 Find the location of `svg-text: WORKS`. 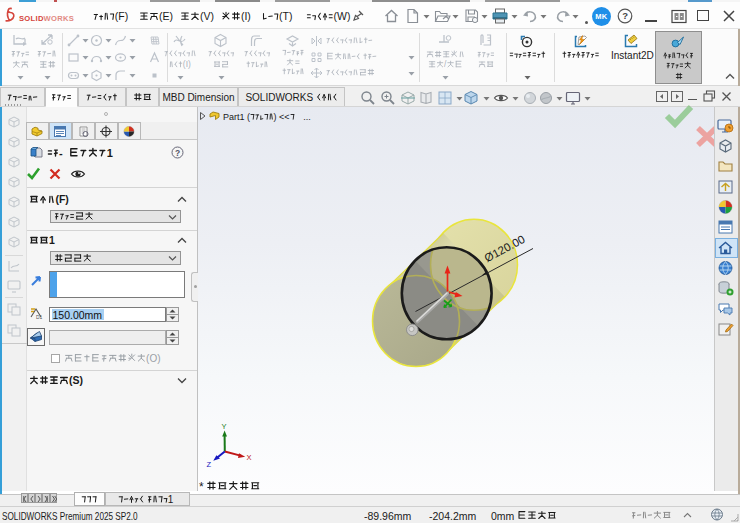

svg-text: WORKS is located at coordinates (60, 18).